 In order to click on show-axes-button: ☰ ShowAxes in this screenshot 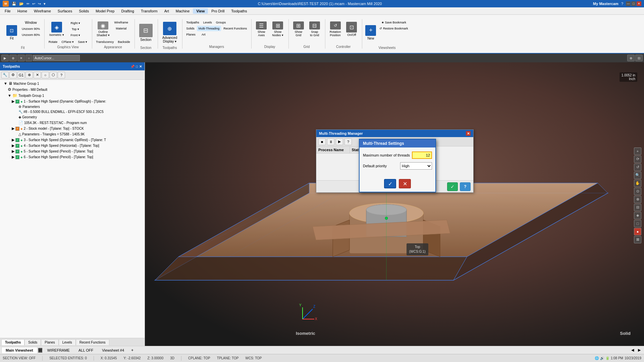, I will do `click(261, 29)`.